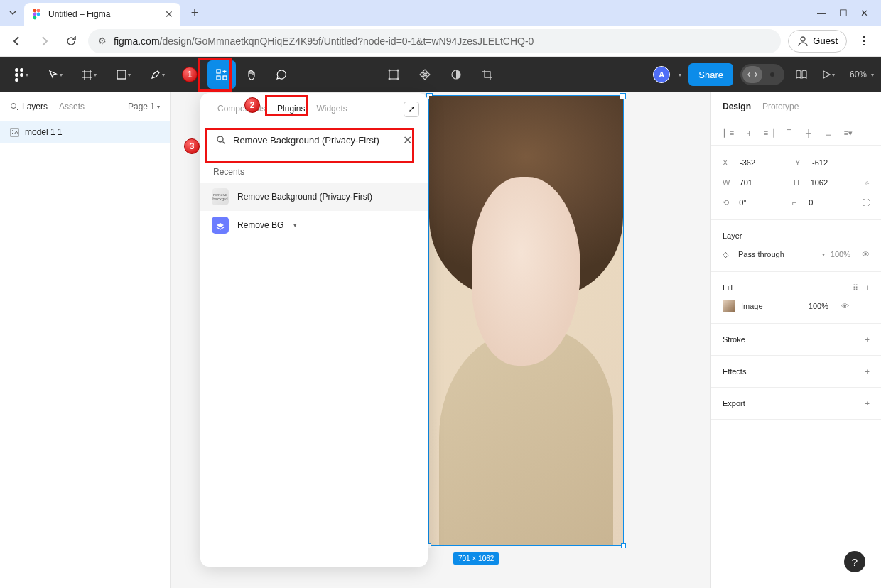  I want to click on components-tab: Components, so click(242, 109).